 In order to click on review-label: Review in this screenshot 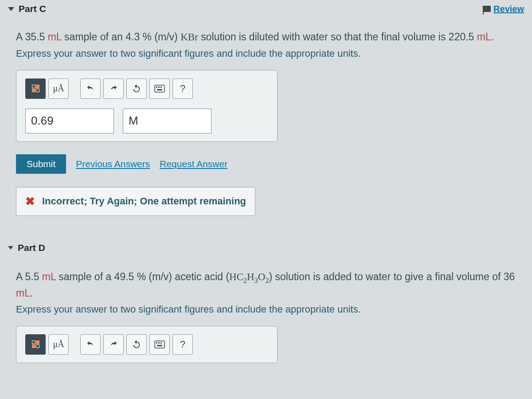, I will do `click(509, 9)`.